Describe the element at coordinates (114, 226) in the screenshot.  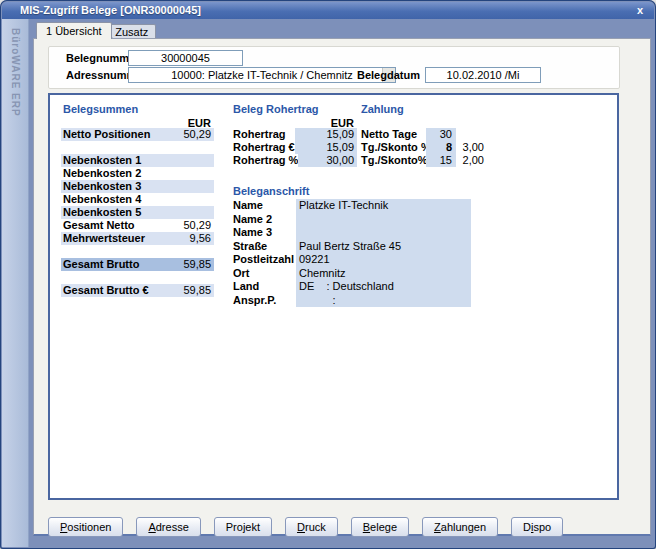
I see `summary-label: Gesamt Netto` at that location.